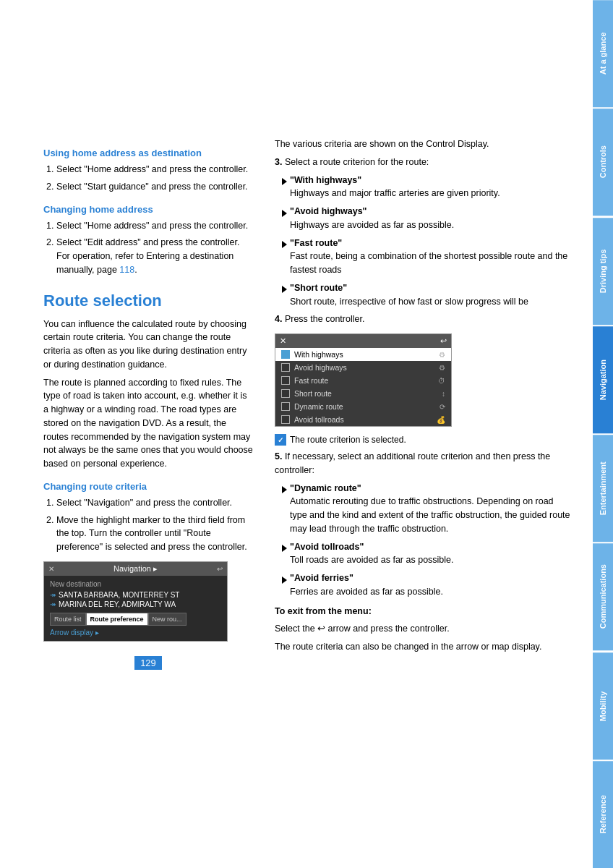  I want to click on changing-home-steps: Select "Home address" and press the cont…, so click(155, 248).